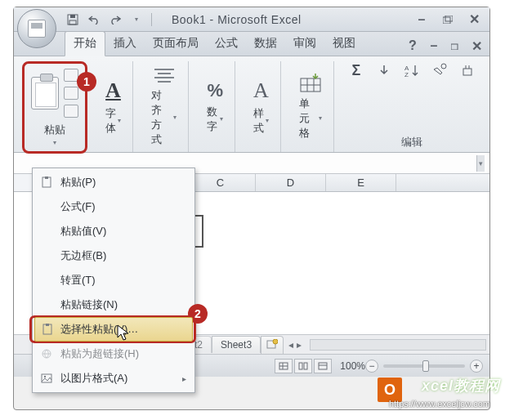 This screenshot has width=505, height=420. I want to click on zoom-track, so click(424, 366).